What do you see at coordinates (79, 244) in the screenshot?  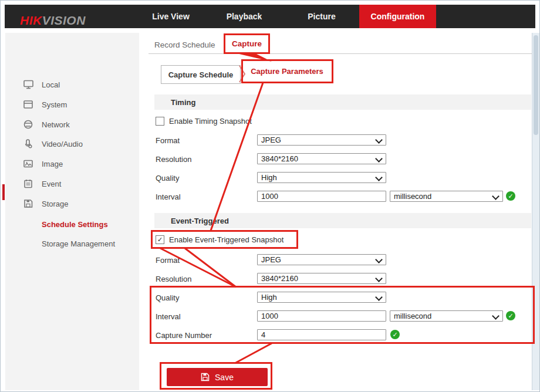 I see `sidebar-item-label: Storage Management` at bounding box center [79, 244].